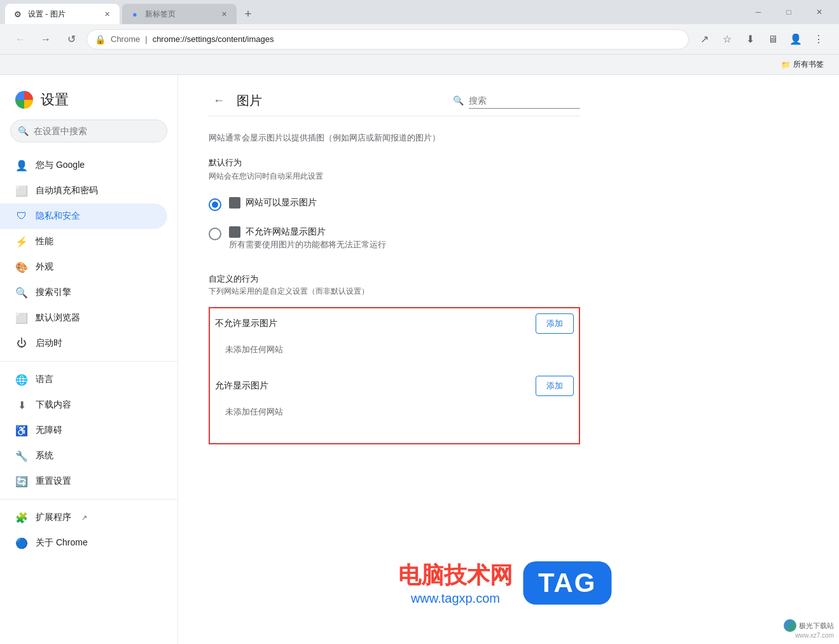 The width and height of the screenshot is (839, 644). Describe the element at coordinates (84, 318) in the screenshot. I see `sidebar-item-default-browser: ⬜ 默认浏览器` at that location.